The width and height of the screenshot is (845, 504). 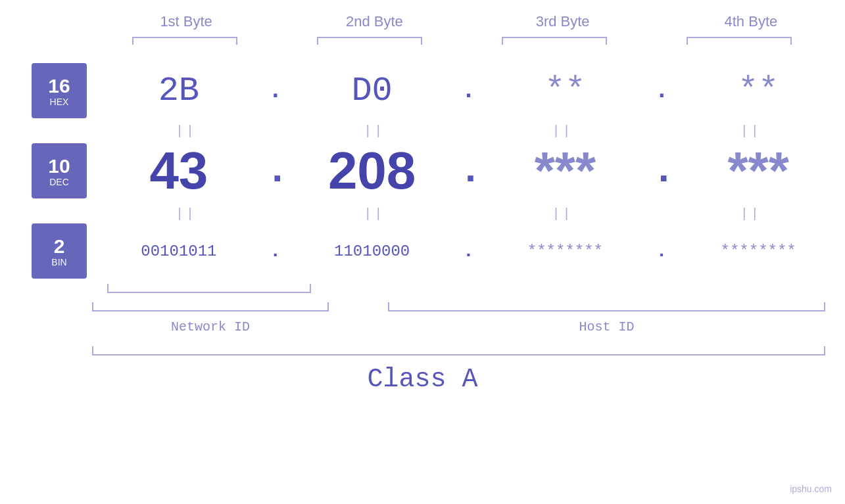 What do you see at coordinates (372, 91) in the screenshot?
I see `hex-byte-2: D0` at bounding box center [372, 91].